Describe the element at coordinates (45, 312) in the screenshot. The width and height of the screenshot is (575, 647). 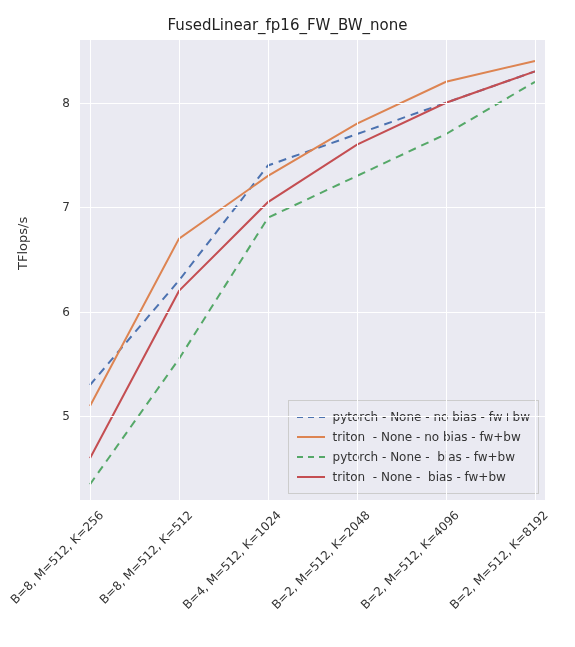
I see `y-tick-label: 6` at that location.